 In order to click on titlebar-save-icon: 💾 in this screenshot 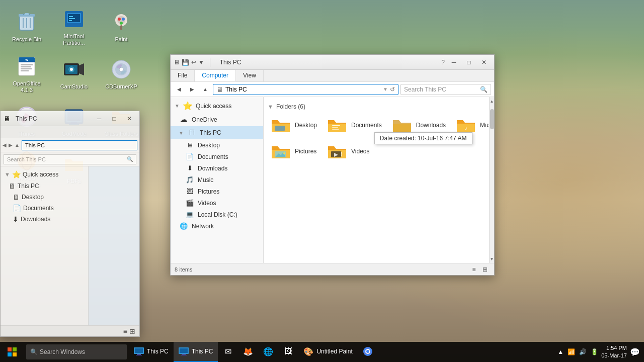, I will do `click(185, 62)`.